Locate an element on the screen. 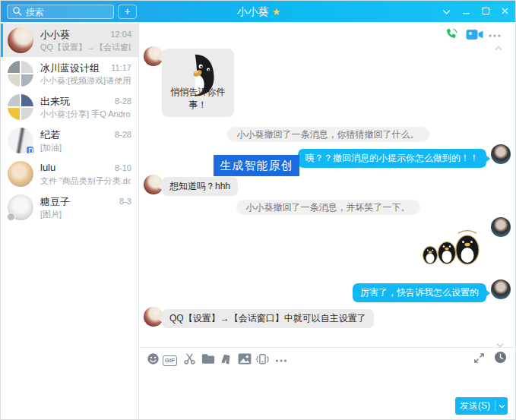  scissors-icon is located at coordinates (190, 360).